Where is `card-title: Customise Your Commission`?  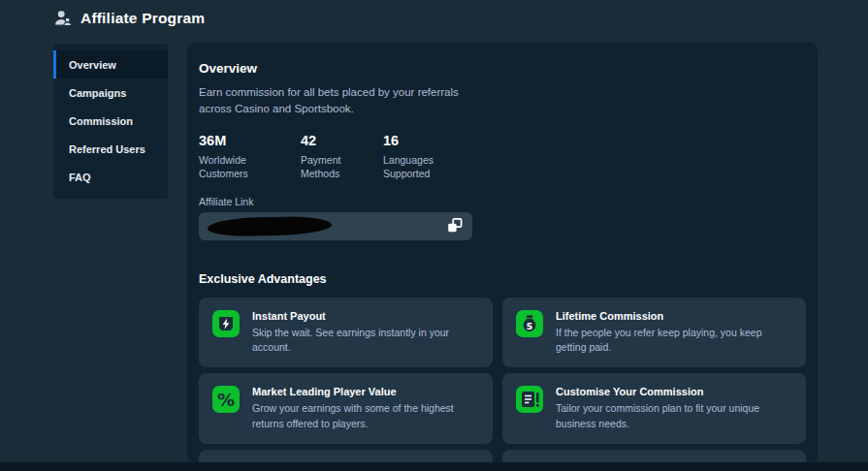 card-title: Customise Your Commission is located at coordinates (674, 392).